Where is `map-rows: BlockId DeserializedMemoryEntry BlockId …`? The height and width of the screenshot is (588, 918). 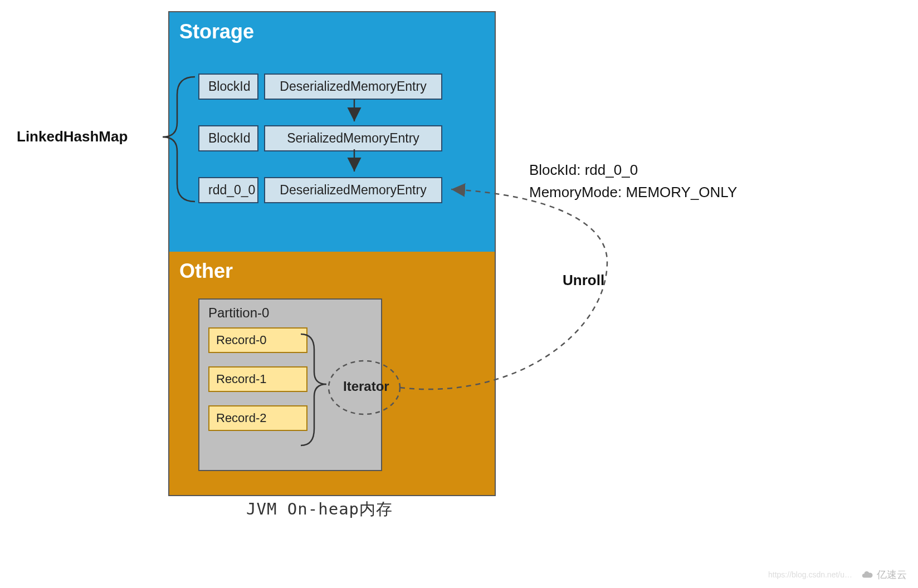
map-rows: BlockId DeserializedMemoryEntry BlockId … is located at coordinates (320, 138).